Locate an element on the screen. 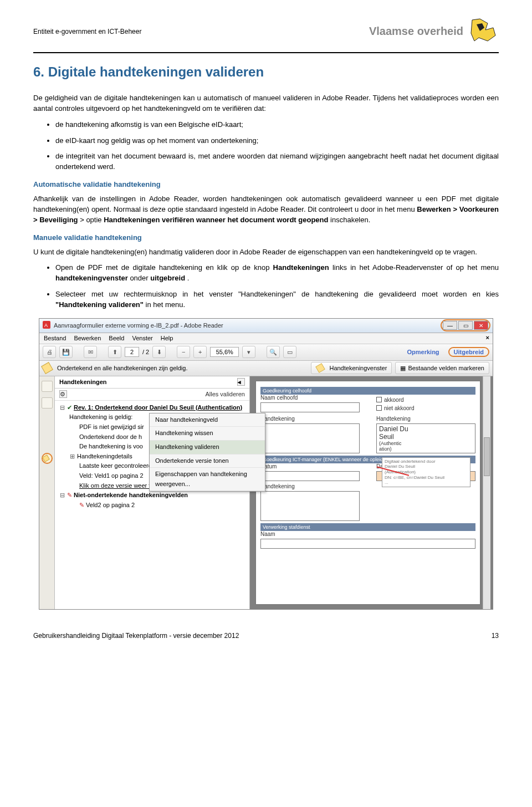 Image resolution: width=532 pixels, height=807 pixels. zoom-out-icon: − is located at coordinates (183, 352).